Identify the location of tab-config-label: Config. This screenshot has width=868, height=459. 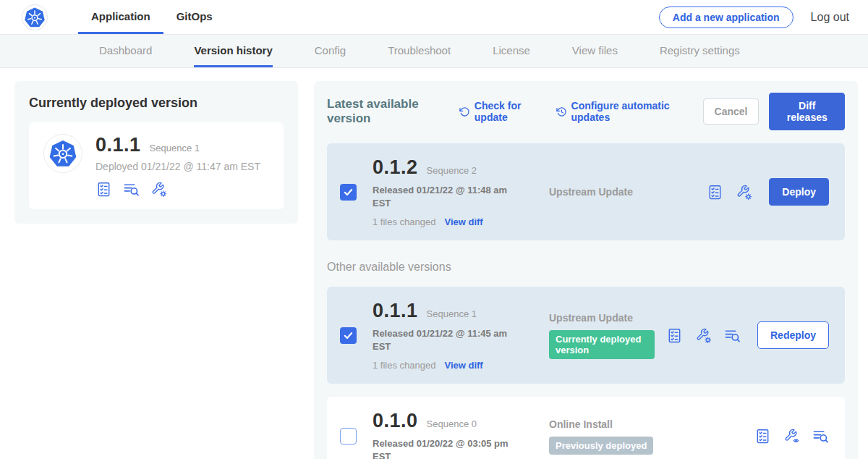
(330, 51).